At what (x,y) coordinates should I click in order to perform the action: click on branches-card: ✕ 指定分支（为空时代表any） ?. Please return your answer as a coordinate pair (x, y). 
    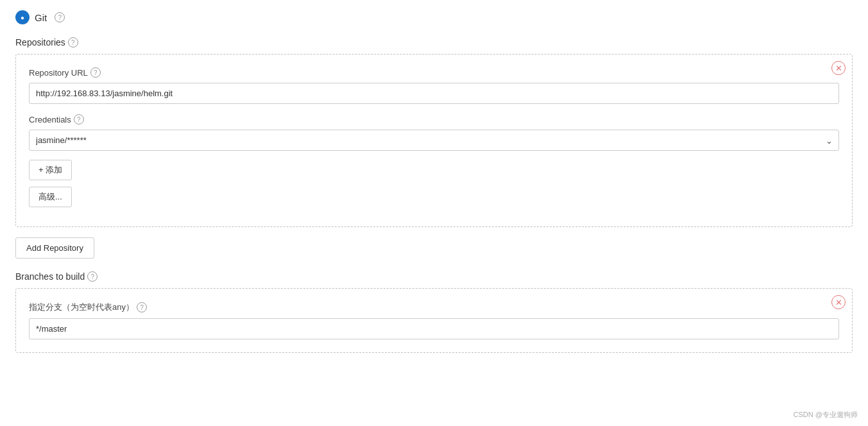
    Looking at the image, I should click on (434, 321).